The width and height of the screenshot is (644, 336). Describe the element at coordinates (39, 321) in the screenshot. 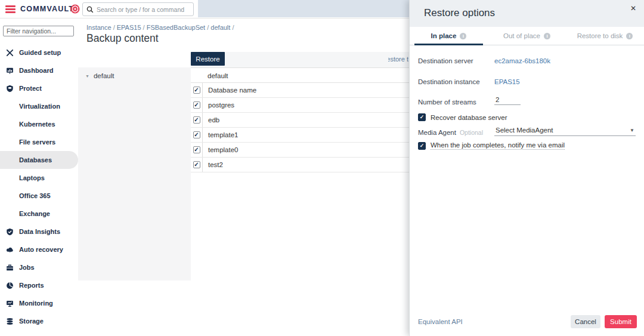

I see `sidebar-item-storage: Storage` at that location.